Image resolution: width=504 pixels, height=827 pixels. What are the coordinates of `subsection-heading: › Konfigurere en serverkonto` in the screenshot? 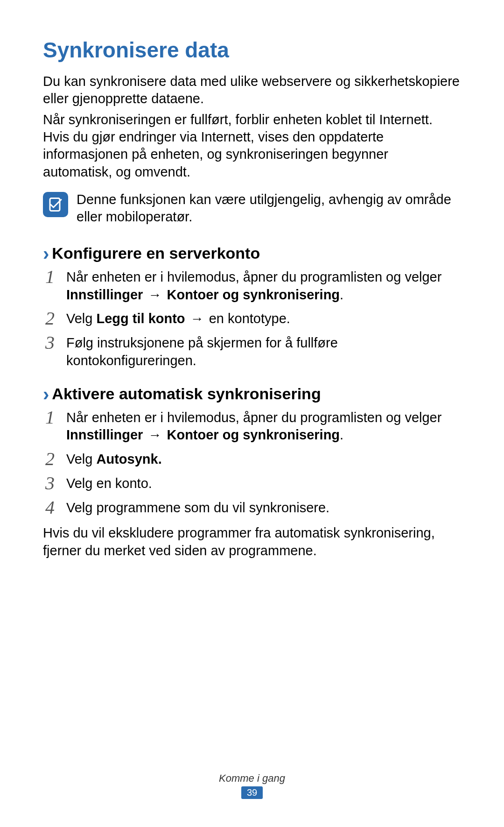 It's located at (252, 254).